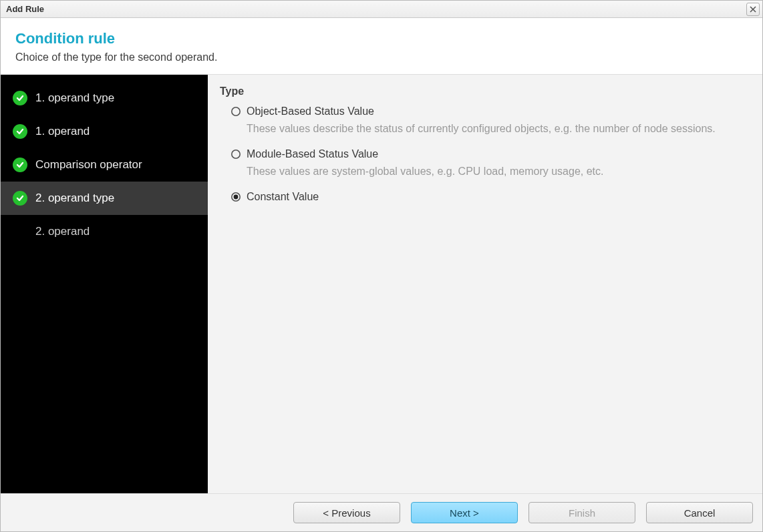  Describe the element at coordinates (104, 165) in the screenshot. I see `step-comparison-operator: Comparison operator` at that location.